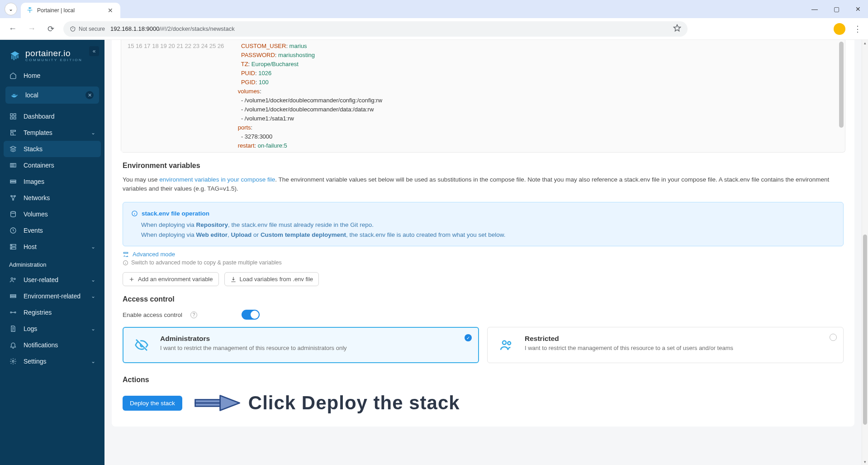 The height and width of the screenshot is (465, 868). What do you see at coordinates (483, 380) in the screenshot?
I see `actions-title: Actions` at bounding box center [483, 380].